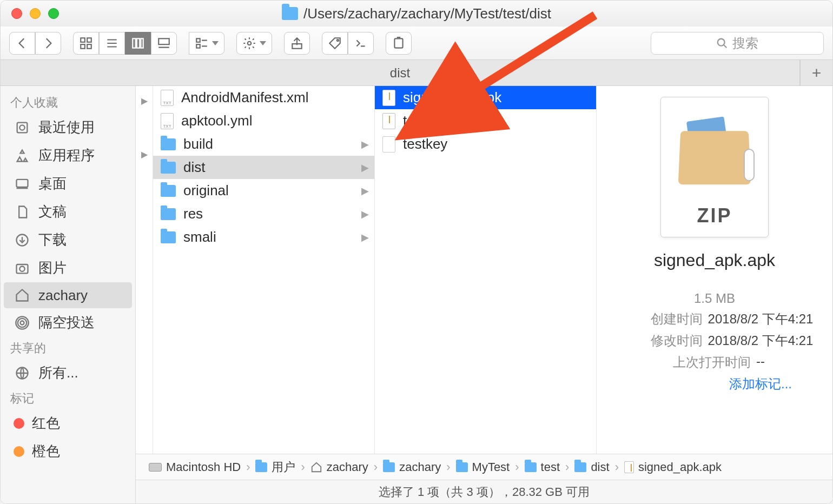 The image size is (833, 504). What do you see at coordinates (19, 452) in the screenshot?
I see `tag-dot-icon` at bounding box center [19, 452].